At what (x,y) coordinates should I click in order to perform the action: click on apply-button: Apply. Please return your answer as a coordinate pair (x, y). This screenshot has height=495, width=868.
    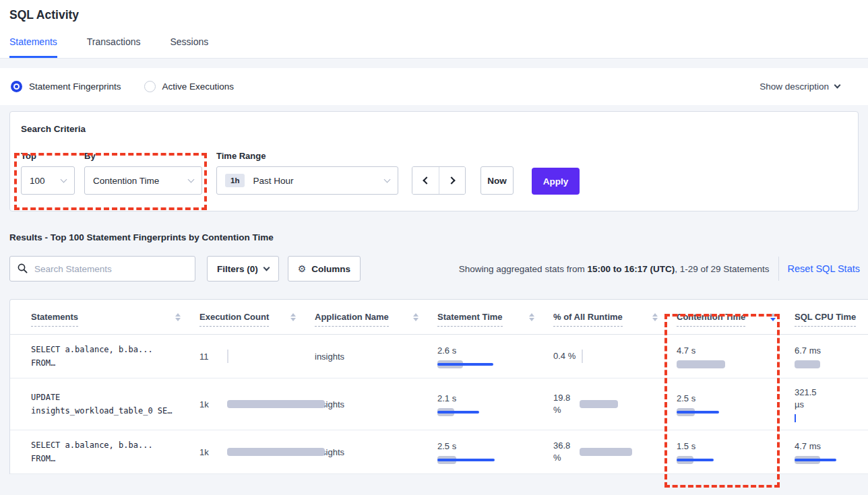
    Looking at the image, I should click on (555, 181).